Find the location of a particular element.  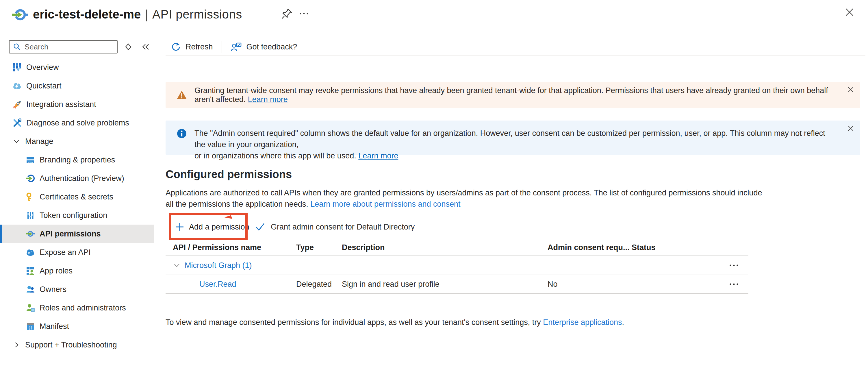

pin-icon is located at coordinates (287, 13).